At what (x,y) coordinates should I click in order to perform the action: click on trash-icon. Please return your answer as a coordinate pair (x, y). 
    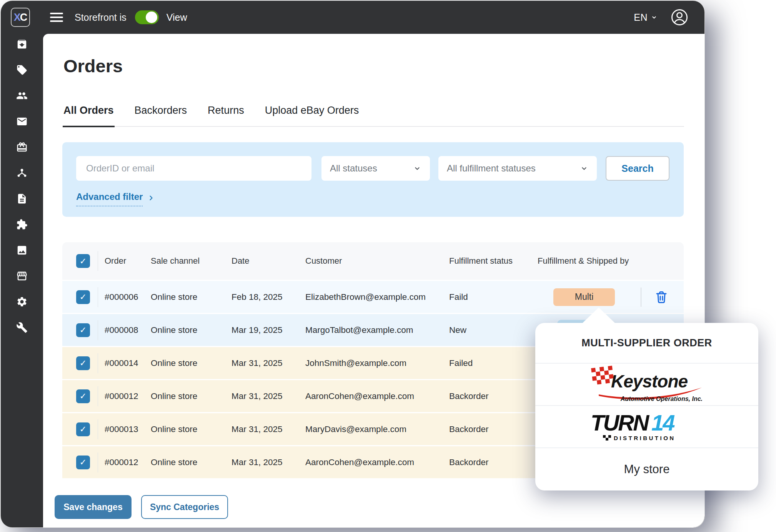
    Looking at the image, I should click on (661, 297).